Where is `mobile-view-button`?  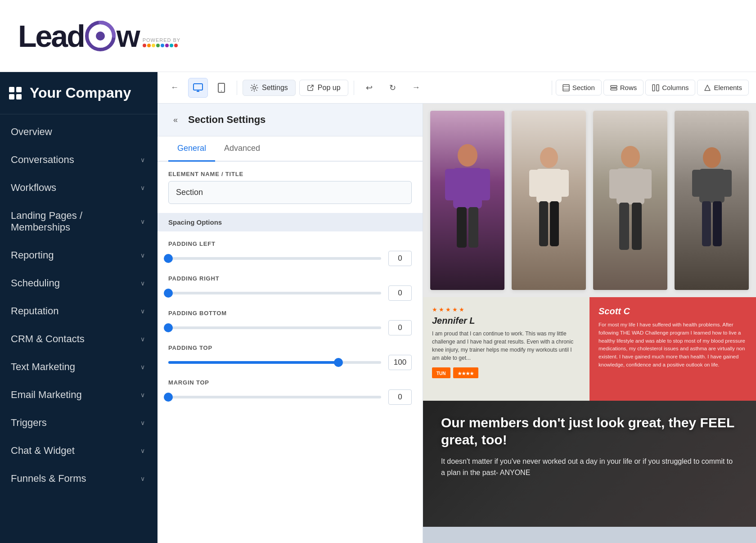
mobile-view-button is located at coordinates (221, 88).